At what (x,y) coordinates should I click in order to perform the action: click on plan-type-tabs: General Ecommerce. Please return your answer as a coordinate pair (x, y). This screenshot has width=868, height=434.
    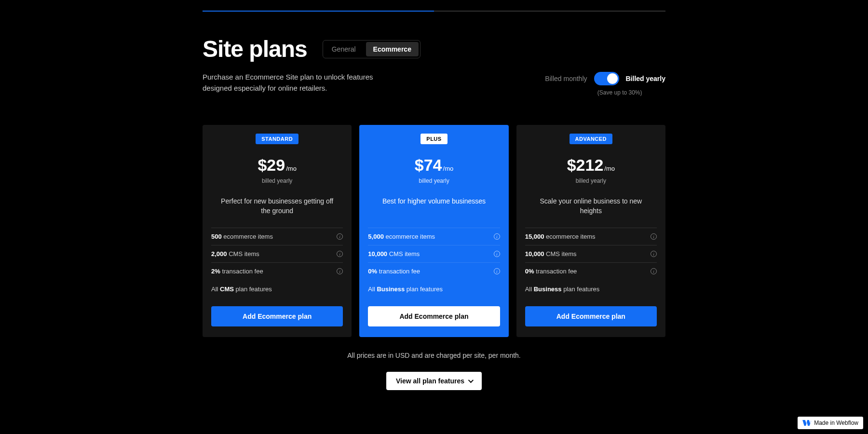
    Looking at the image, I should click on (371, 49).